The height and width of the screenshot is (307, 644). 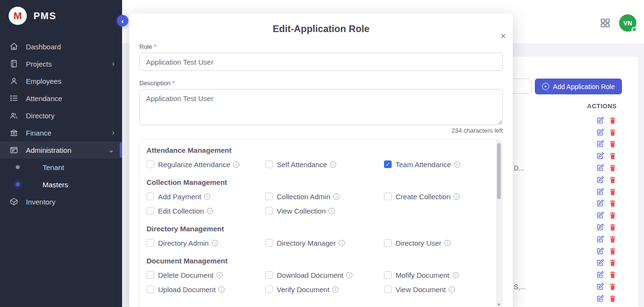 What do you see at coordinates (61, 167) in the screenshot?
I see `sidebar-item-tenant: Tenant` at bounding box center [61, 167].